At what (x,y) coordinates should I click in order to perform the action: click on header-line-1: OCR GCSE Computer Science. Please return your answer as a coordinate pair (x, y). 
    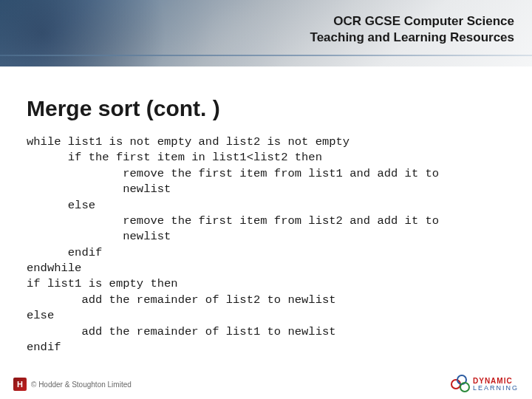
    Looking at the image, I should click on (412, 21).